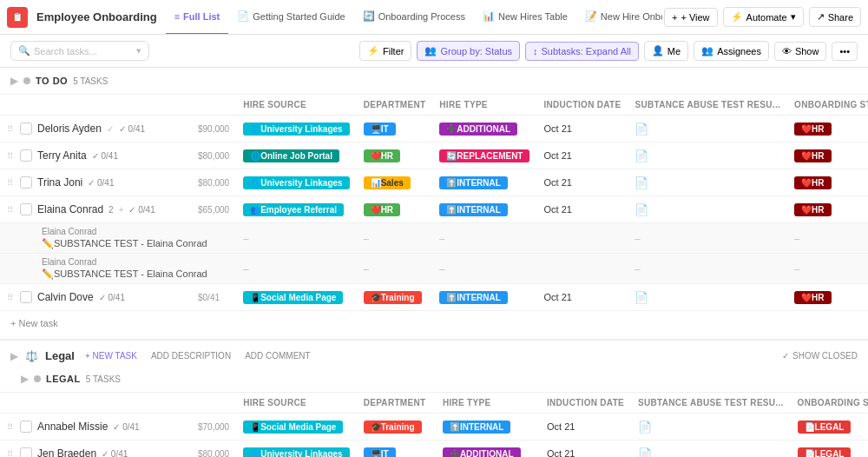 The width and height of the screenshot is (868, 457). Describe the element at coordinates (135, 243) in the screenshot. I see `subtask-name-label: ✏️SUBSTANCE TEST - Elaina Conrad` at that location.